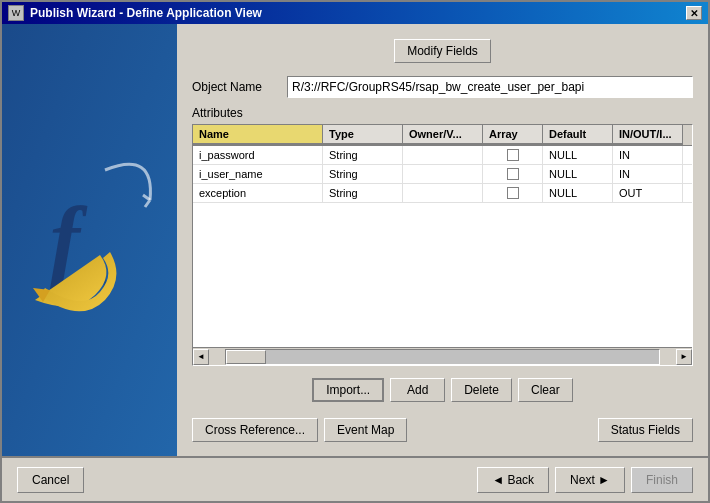 Image resolution: width=710 pixels, height=503 pixels. I want to click on scroll-left-button: ◄, so click(201, 357).